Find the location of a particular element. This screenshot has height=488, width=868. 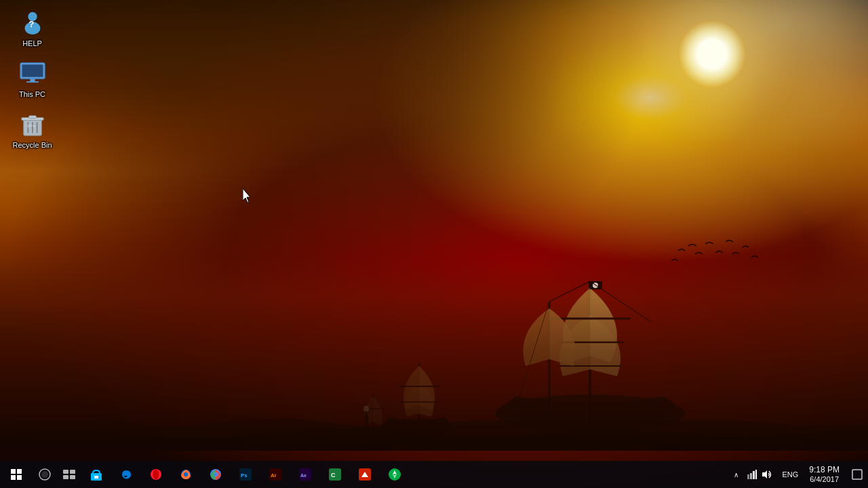

opera-icon is located at coordinates (156, 474).